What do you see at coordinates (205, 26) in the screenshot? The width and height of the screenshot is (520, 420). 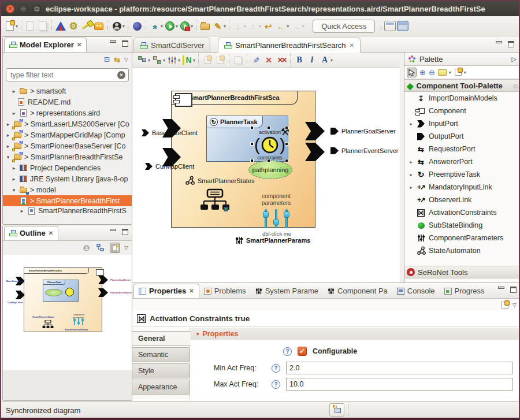 I see `open-resource-button` at bounding box center [205, 26].